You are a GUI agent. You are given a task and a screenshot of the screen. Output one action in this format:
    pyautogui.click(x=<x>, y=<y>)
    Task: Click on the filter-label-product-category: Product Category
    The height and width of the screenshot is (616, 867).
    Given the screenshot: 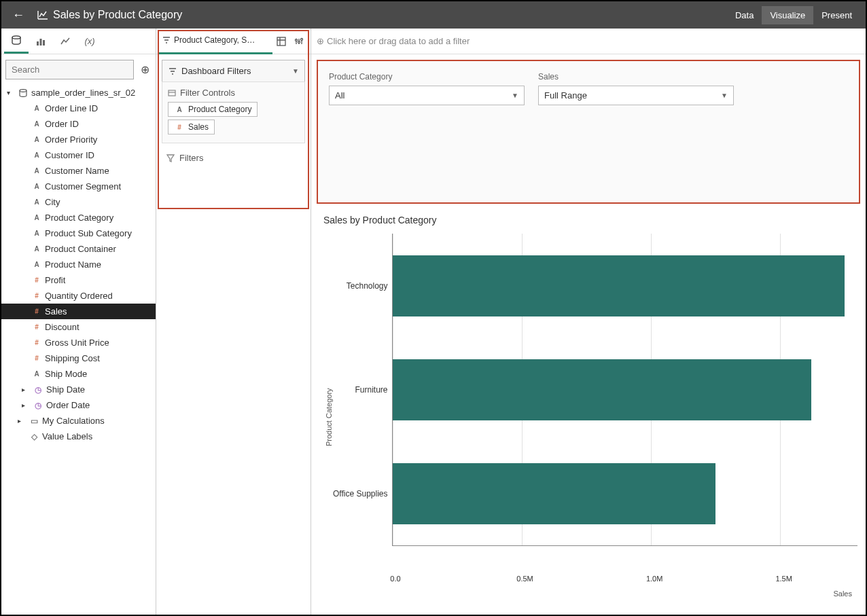 What is the action you would take?
    pyautogui.click(x=427, y=77)
    